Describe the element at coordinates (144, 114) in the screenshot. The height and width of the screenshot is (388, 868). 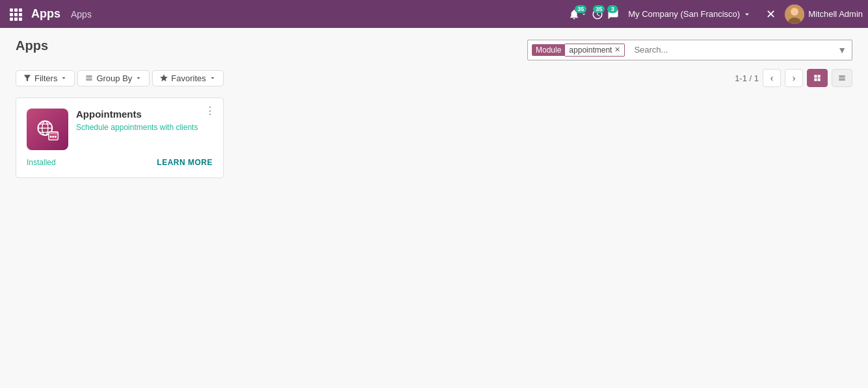
I see `app-name: Appointments` at that location.